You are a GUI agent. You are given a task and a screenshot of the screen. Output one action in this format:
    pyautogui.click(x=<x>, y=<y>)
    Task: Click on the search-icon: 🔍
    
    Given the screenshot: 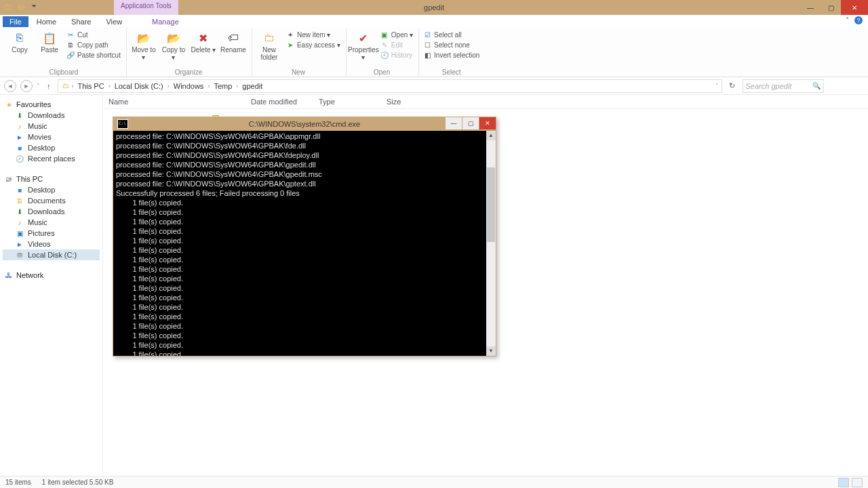 What is the action you would take?
    pyautogui.click(x=816, y=85)
    